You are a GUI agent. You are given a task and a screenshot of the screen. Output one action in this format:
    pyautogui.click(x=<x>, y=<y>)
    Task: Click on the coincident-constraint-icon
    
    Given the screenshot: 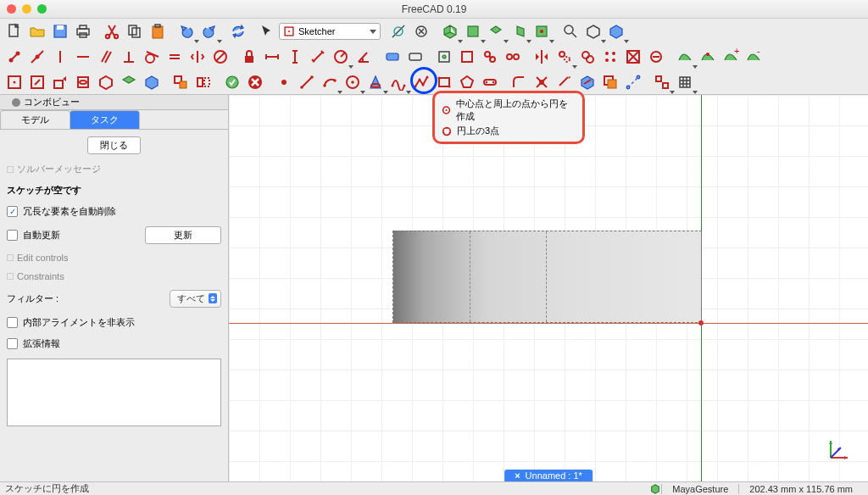 What is the action you would take?
    pyautogui.click(x=14, y=57)
    